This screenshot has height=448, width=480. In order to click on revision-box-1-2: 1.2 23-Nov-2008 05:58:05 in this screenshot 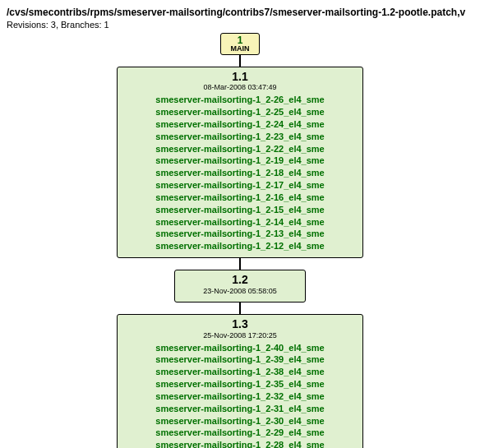, I will do `click(240, 286)`.